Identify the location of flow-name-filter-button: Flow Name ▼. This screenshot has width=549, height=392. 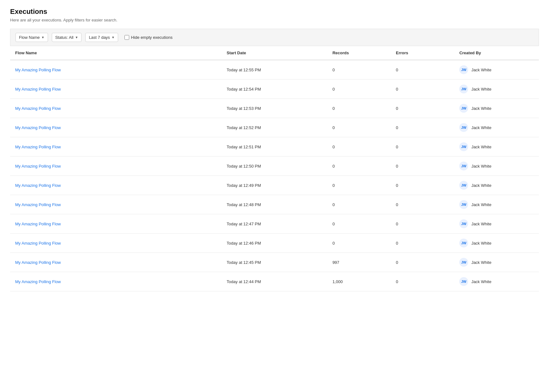
(32, 37).